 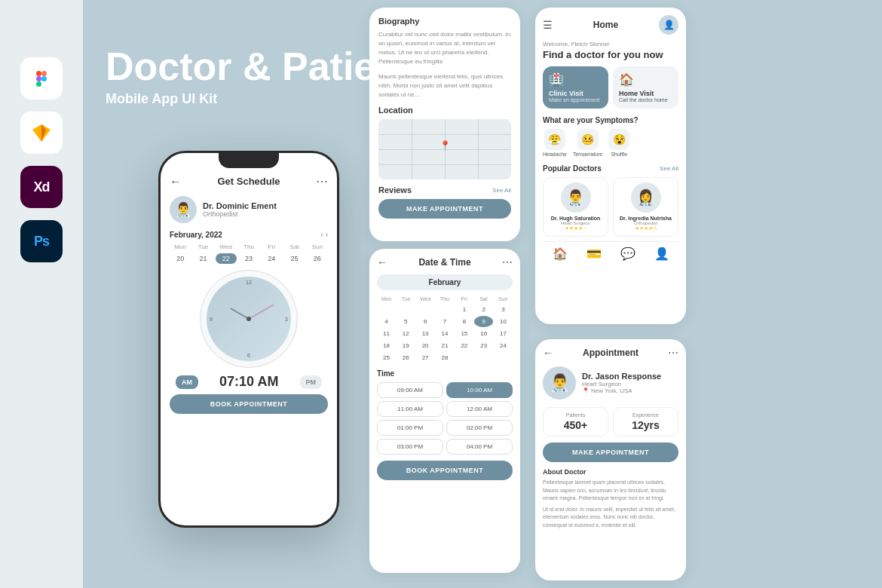 I want to click on phone-content: ← Get Schedule ⋯ 👨‍⚕️ Dr. Dominic Ement …, so click(x=249, y=294).